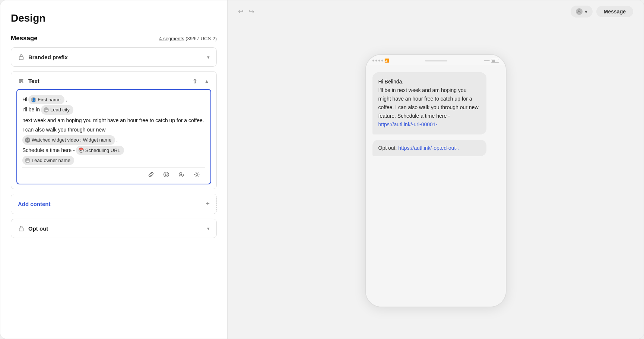 This screenshot has width=644, height=339. What do you see at coordinates (495, 61) in the screenshot?
I see `battery-icon` at bounding box center [495, 61].